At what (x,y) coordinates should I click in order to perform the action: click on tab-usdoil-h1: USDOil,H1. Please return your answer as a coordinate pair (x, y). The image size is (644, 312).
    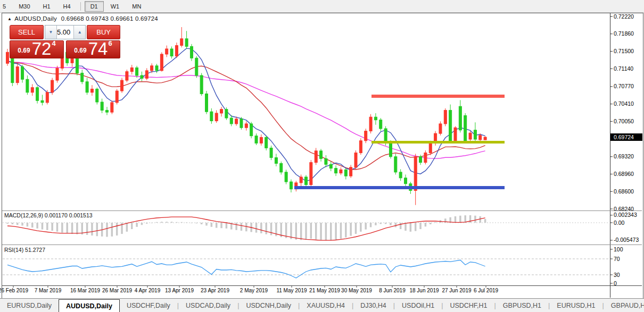
    Looking at the image, I should click on (418, 305).